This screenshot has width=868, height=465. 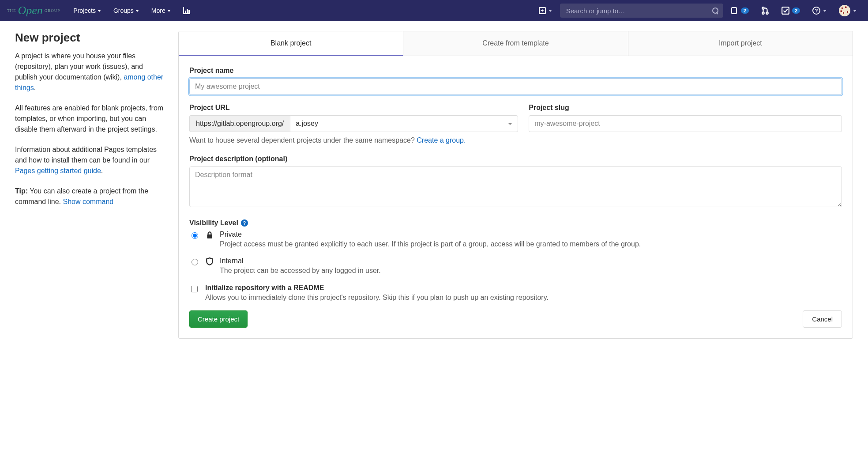 What do you see at coordinates (637, 11) in the screenshot?
I see `search-input` at bounding box center [637, 11].